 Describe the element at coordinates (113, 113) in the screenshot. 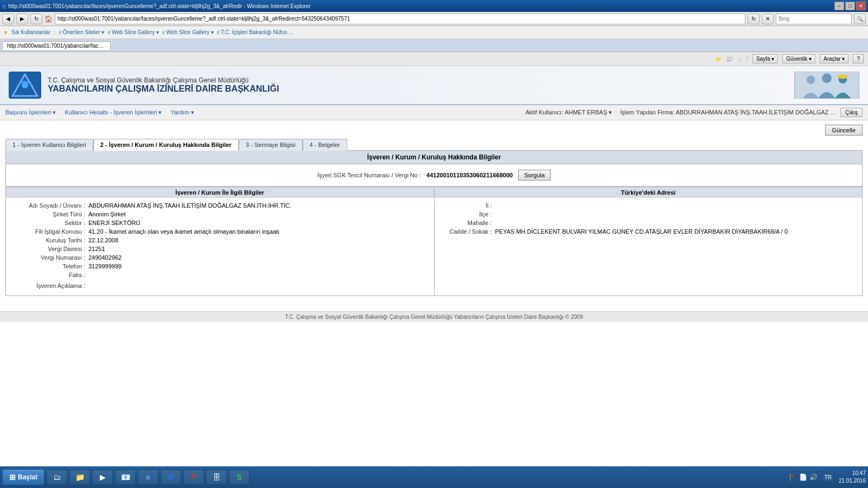

I see `nav-kullanici: Kullanıcı Hesabı - İşveren İşlemleri ▾` at that location.